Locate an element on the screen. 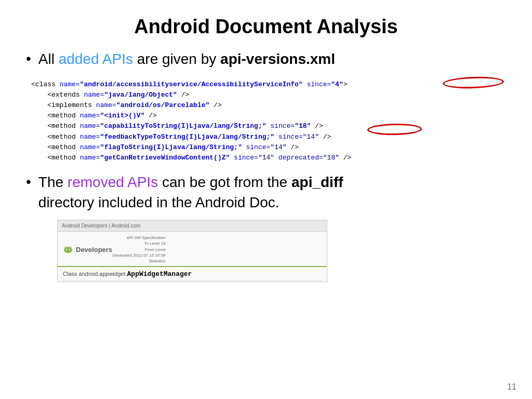  preview-right-info: API Diff Specification To Level 18 From … is located at coordinates (139, 249).